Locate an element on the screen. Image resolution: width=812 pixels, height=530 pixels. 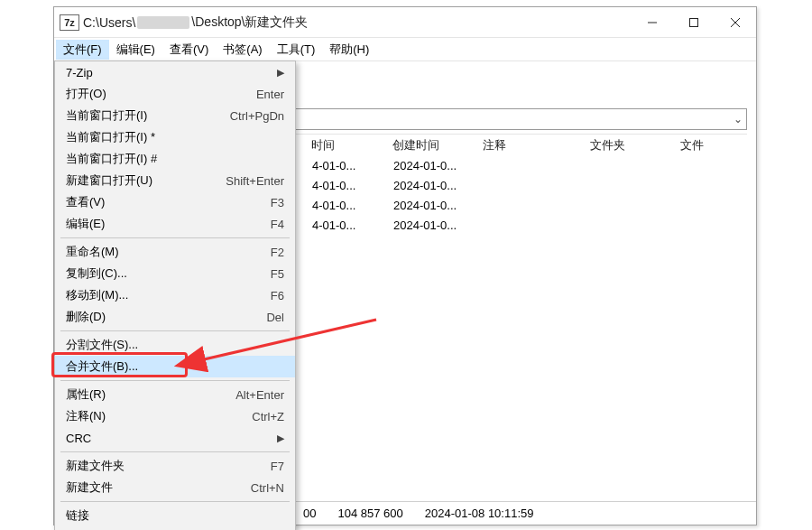
menu-item: 合并文件(B)... is located at coordinates (175, 367).